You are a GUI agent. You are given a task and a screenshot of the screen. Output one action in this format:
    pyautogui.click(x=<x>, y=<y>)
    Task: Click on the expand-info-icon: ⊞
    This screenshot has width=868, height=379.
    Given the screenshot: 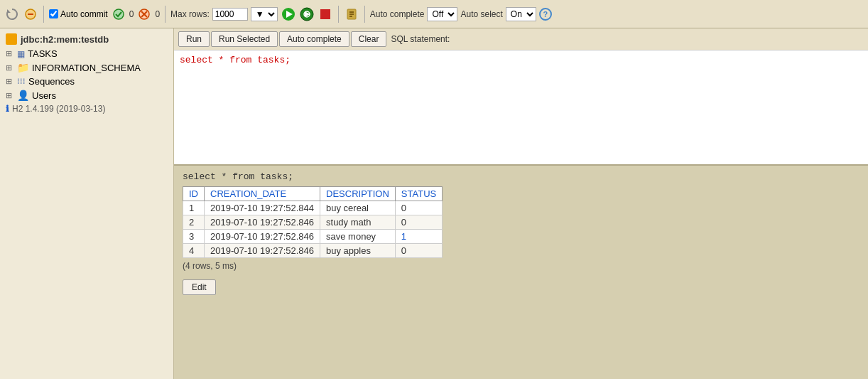 What is the action you would take?
    pyautogui.click(x=10, y=68)
    